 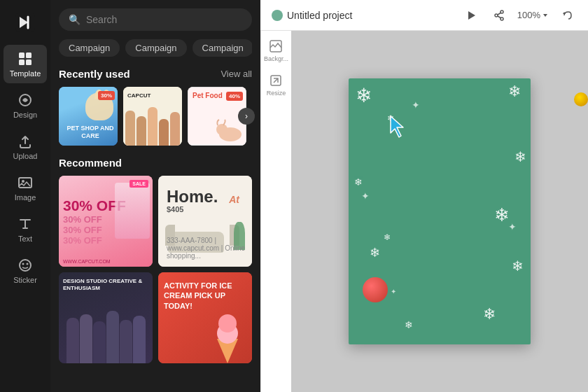 I want to click on template-card-petshop: 30% PET SHOP AND CARE, so click(x=88, y=116).